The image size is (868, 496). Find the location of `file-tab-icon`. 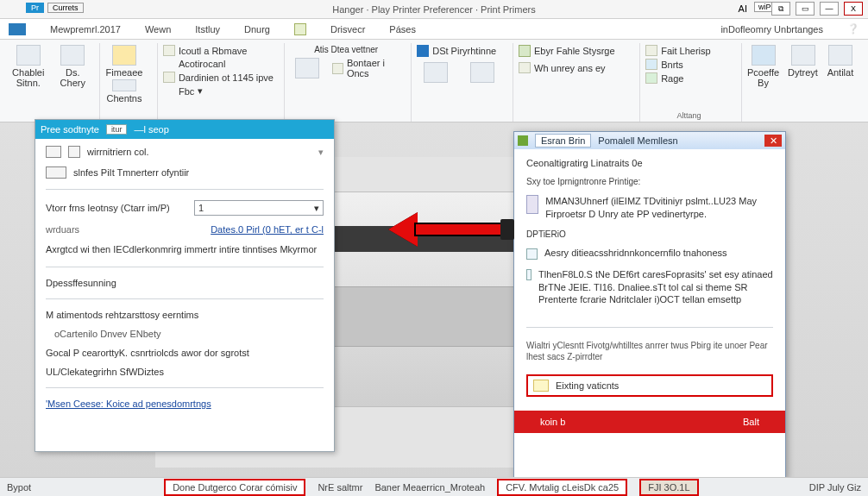

file-tab-icon is located at coordinates (17, 29).